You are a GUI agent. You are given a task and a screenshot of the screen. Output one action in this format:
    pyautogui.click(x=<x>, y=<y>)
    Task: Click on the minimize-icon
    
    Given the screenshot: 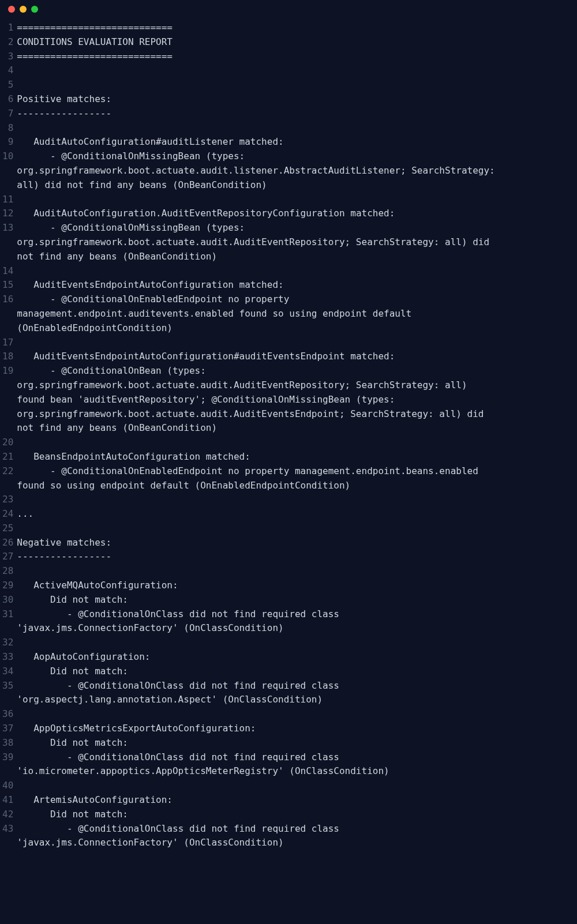 What is the action you would take?
    pyautogui.click(x=23, y=9)
    